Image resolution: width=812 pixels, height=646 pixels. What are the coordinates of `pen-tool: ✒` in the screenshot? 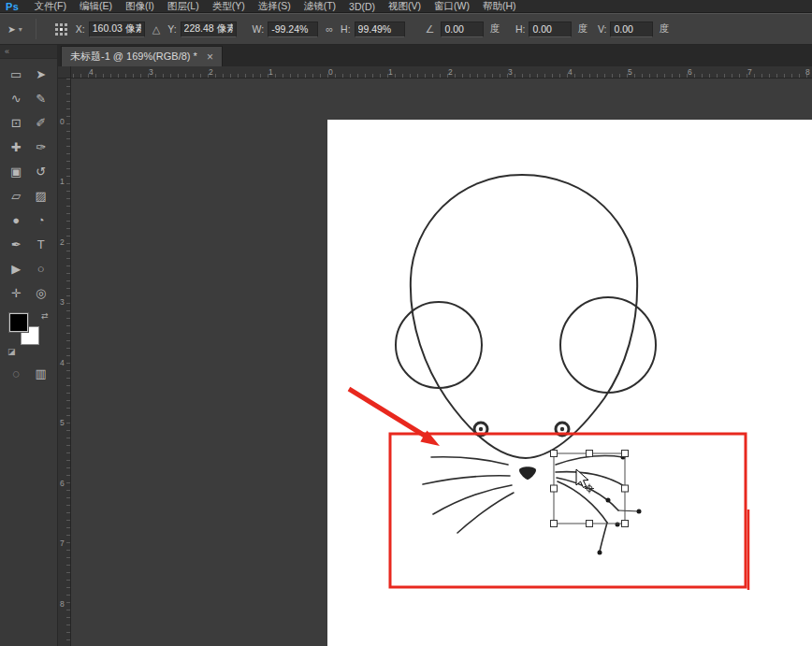 It's located at (17, 244).